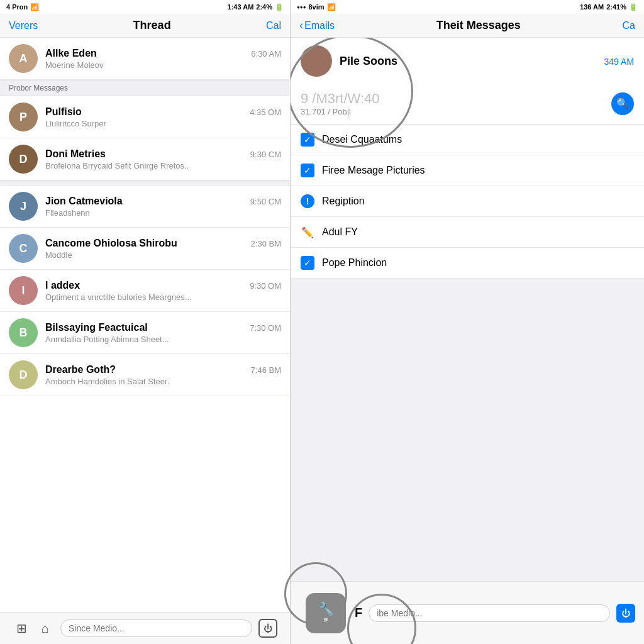 The height and width of the screenshot is (644, 644). What do you see at coordinates (164, 206) in the screenshot?
I see `message-content: Jion Catmeviola 9:50 CM Fileadshenn` at bounding box center [164, 206].